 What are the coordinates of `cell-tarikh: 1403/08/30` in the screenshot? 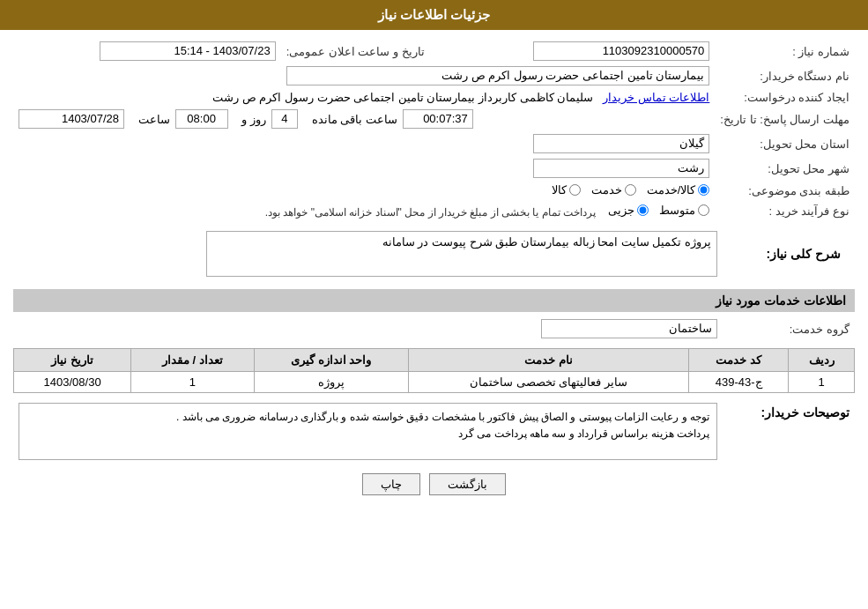 It's located at (72, 382).